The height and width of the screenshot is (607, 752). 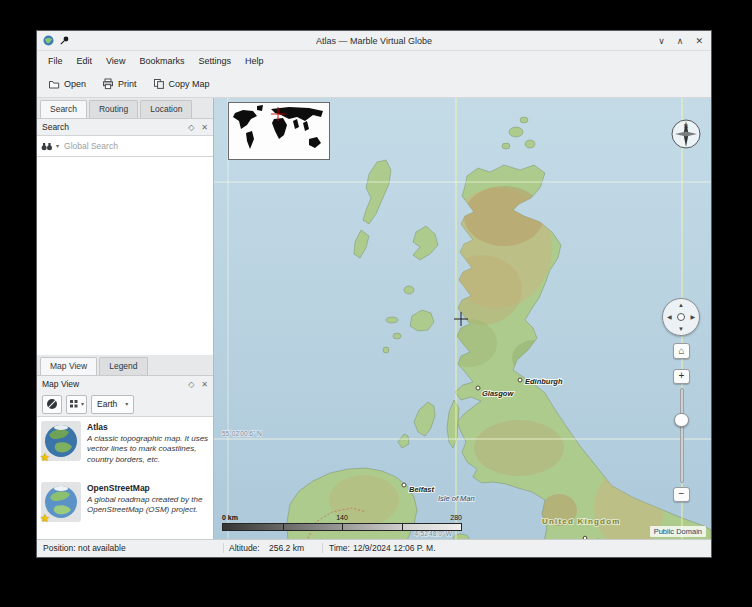 I want to click on pin-icon, so click(x=64, y=40).